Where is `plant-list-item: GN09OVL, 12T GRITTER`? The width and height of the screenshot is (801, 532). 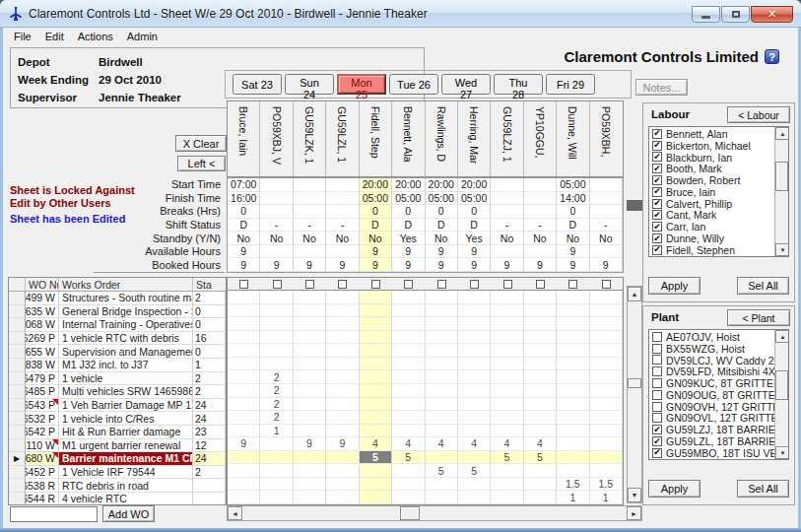
plant-list-item: GN09OVL, 12T GRITTER is located at coordinates (711, 419).